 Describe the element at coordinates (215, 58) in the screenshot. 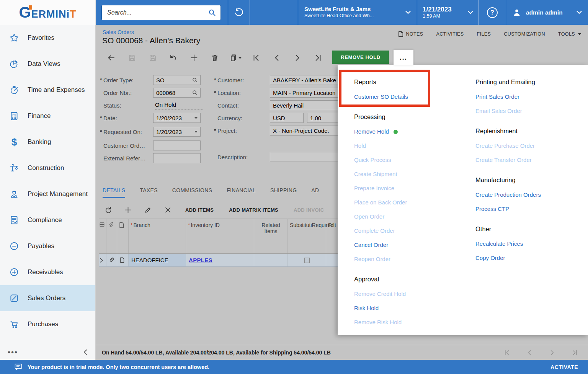

I see `delete-record-button` at that location.